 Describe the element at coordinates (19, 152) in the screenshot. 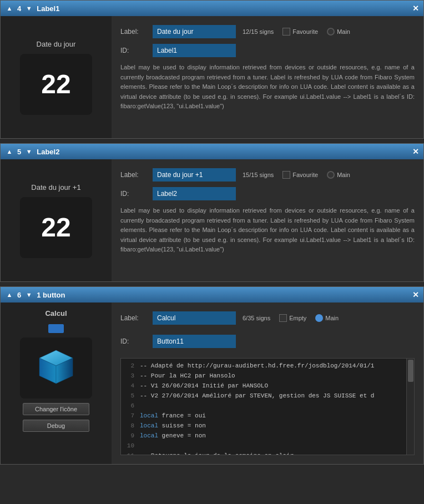

I see `panel-5-number: 5` at that location.